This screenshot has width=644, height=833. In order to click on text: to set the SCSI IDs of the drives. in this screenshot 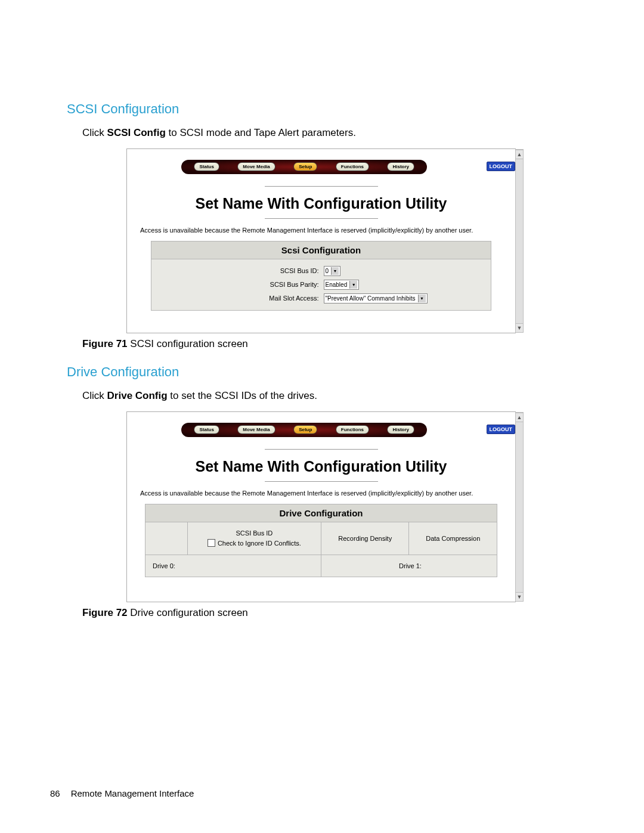, I will do `click(242, 396)`.